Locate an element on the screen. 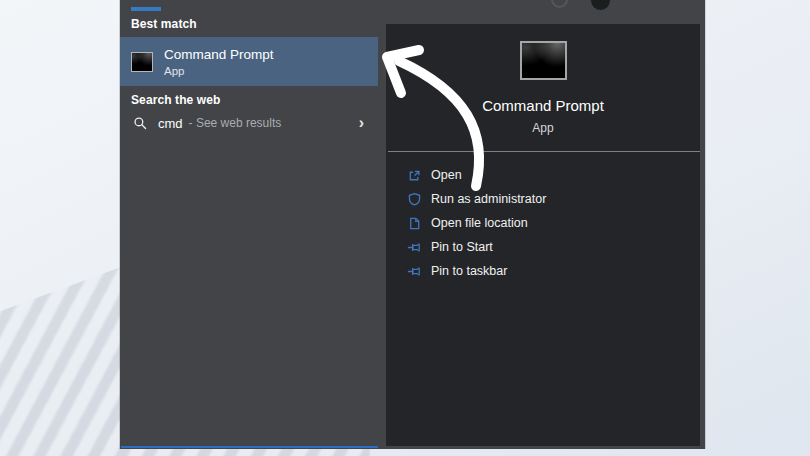 The height and width of the screenshot is (456, 810). action-label: Run as administrator is located at coordinates (488, 199).